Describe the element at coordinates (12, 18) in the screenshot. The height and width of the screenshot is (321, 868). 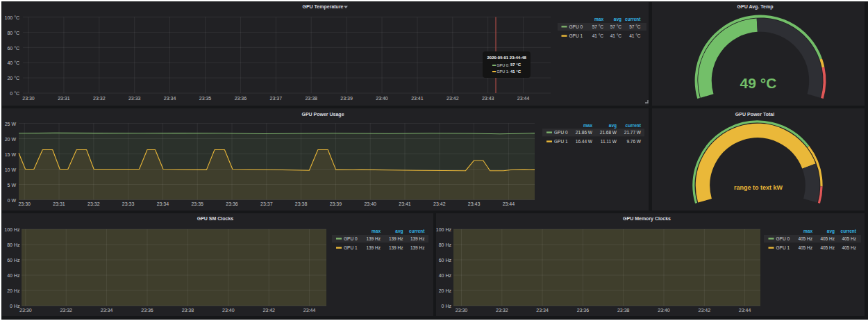
I see `svg-text: 100 °C` at that location.